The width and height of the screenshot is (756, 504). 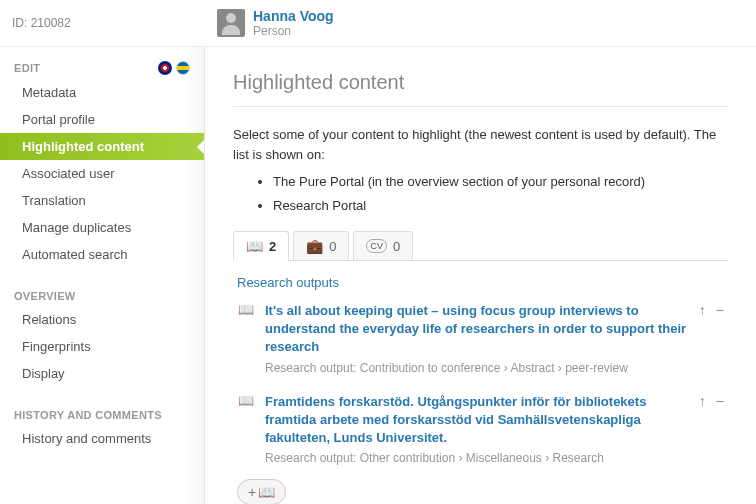 I want to click on overview-label: OVERVIEW, so click(x=45, y=296).